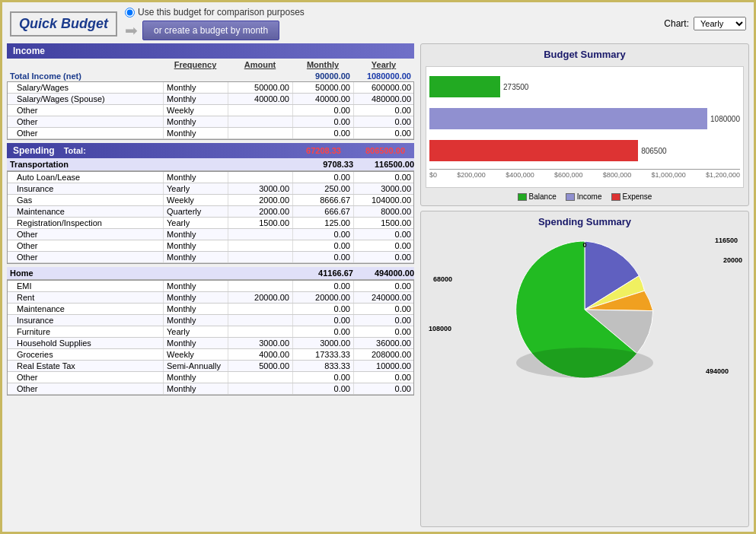 The height and width of the screenshot is (534, 756). What do you see at coordinates (210, 99) in the screenshot?
I see `table-row: Salary/Wages (Spouse) Monthly 40000.00 4…` at bounding box center [210, 99].